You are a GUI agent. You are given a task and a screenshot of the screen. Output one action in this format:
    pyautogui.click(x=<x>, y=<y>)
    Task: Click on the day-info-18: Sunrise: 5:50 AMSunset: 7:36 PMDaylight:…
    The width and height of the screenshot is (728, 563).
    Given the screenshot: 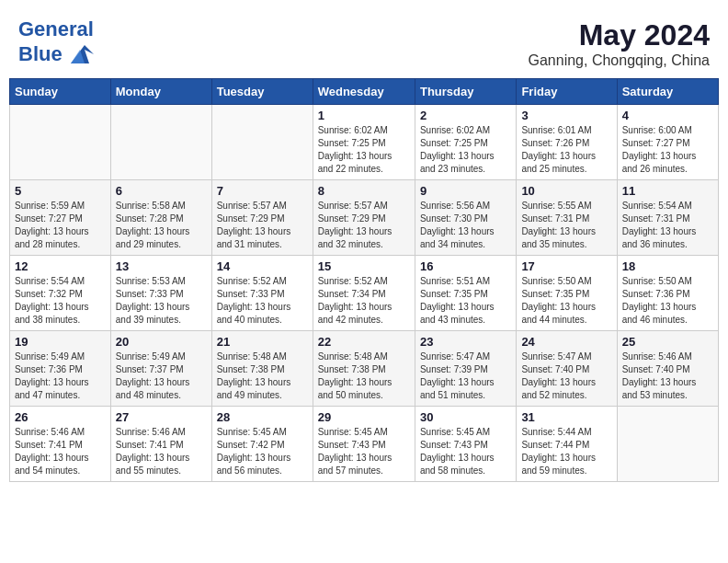 What is the action you would take?
    pyautogui.click(x=667, y=301)
    